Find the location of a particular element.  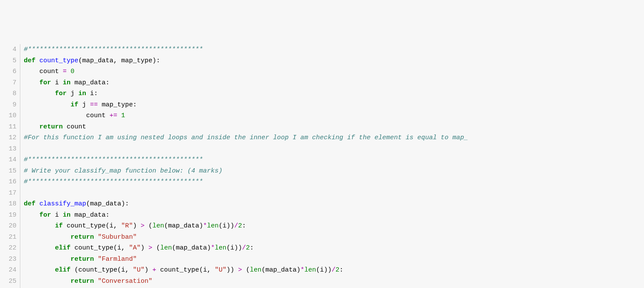

code-token: * is located at coordinates (213, 248).